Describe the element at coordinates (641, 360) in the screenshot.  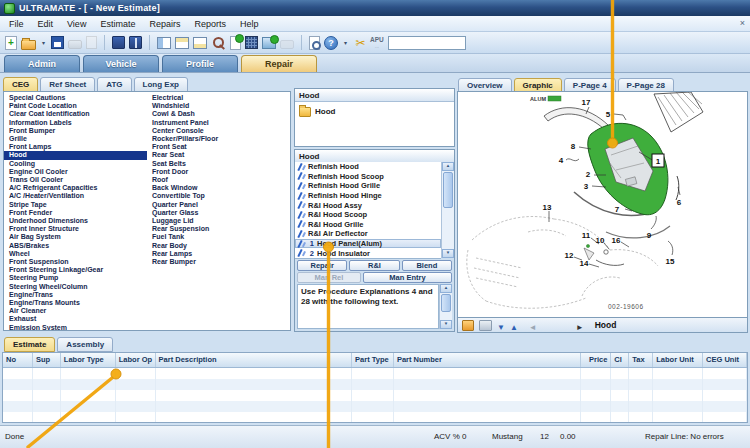
I see `column-header-tax: Tax` at that location.